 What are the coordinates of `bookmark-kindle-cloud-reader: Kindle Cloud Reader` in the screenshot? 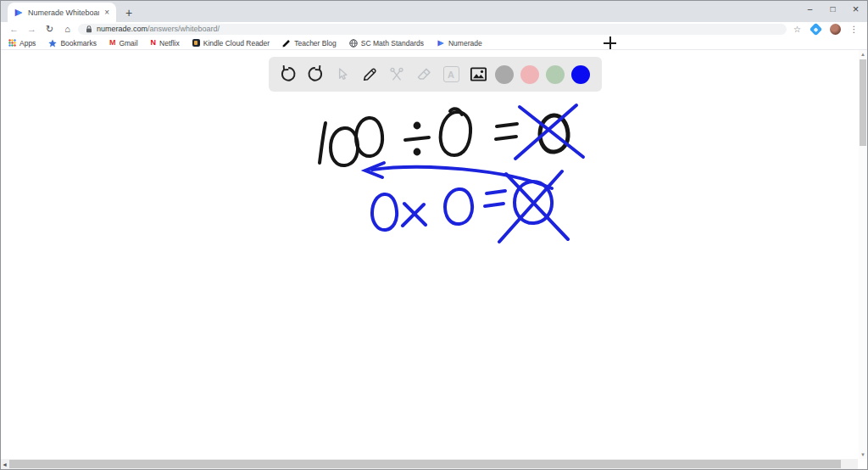 It's located at (231, 43).